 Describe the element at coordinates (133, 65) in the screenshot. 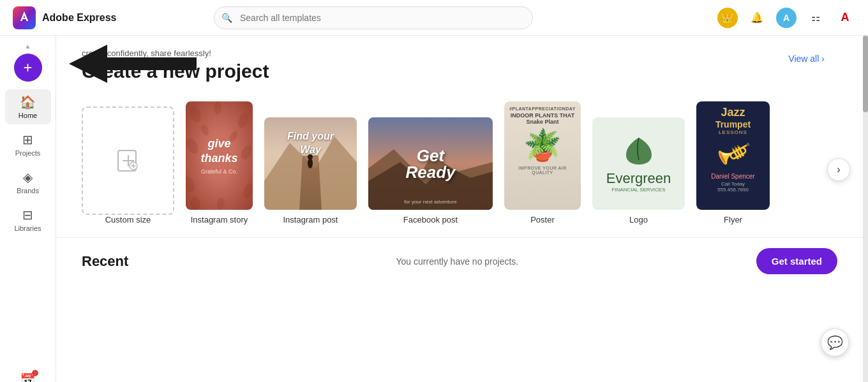

I see `arrow-annotation` at that location.